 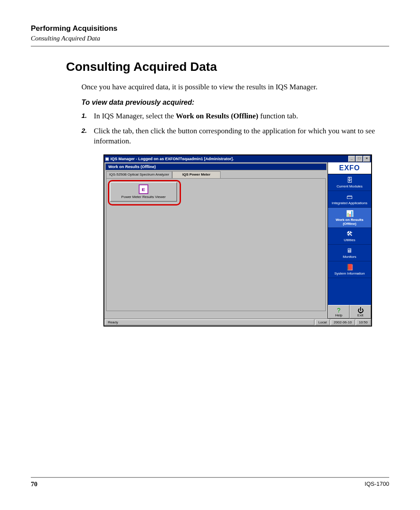 What do you see at coordinates (350, 268) in the screenshot?
I see `info-icon: 📕` at bounding box center [350, 268].